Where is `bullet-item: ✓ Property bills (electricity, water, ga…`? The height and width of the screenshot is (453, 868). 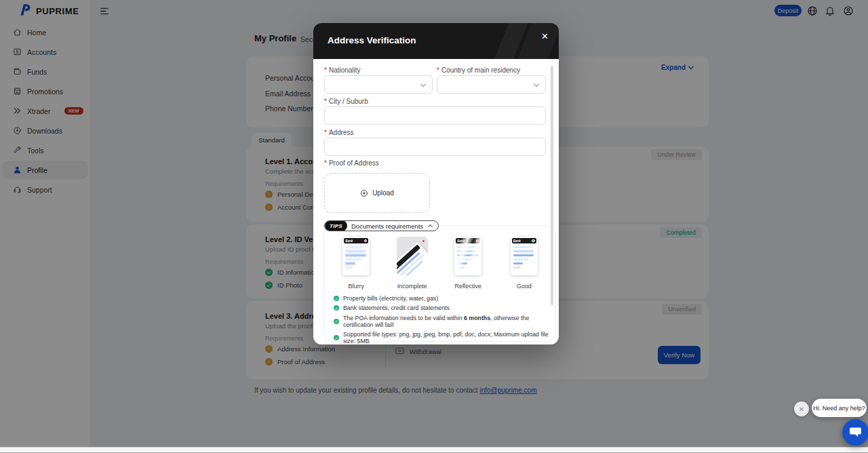 bullet-item: ✓ Property bills (electricity, water, ga… is located at coordinates (445, 298).